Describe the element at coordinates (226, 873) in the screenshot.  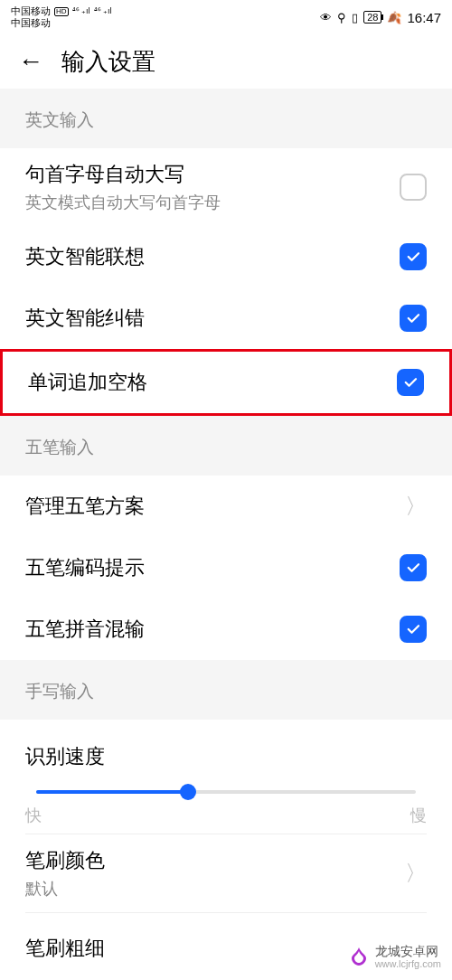
I see `row-brush-color: 笔刷颜色 默认 〉` at that location.